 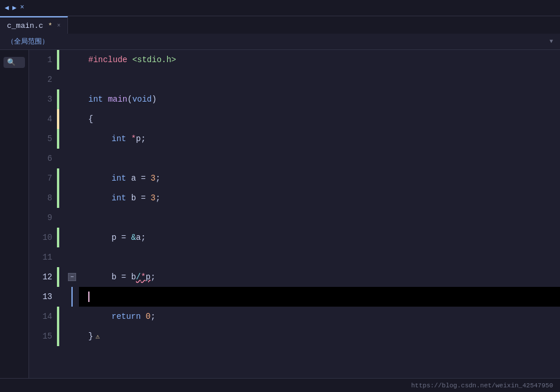 I want to click on ln-13: 13, so click(x=43, y=297).